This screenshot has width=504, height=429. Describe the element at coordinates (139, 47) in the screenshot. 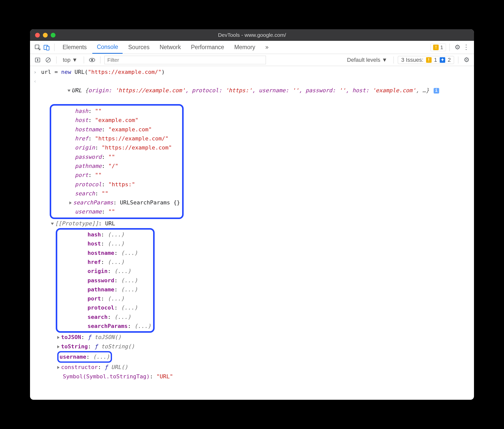

I see `tab-sources: Sources` at that location.